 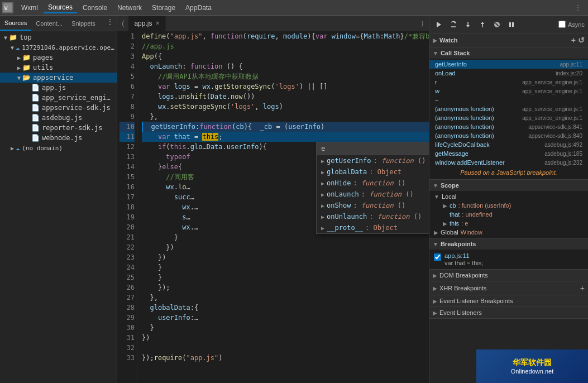 I want to click on editor-tab-end: ⟩, so click(x=422, y=23).